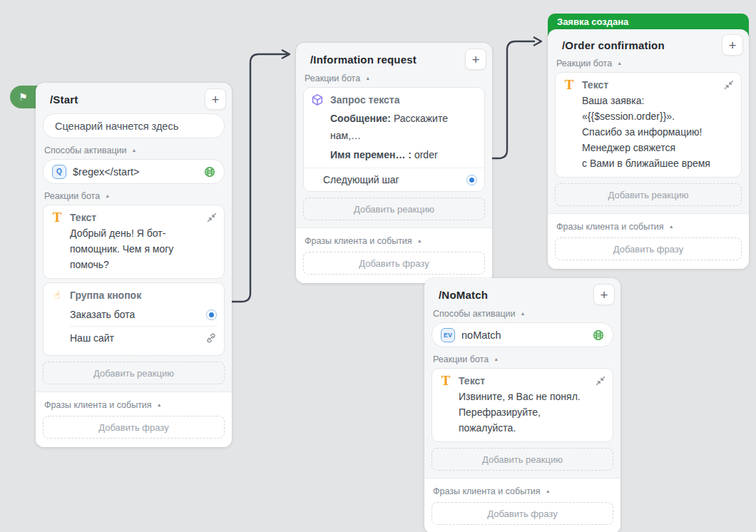 The height and width of the screenshot is (532, 756). I want to click on cube-icon, so click(317, 100).